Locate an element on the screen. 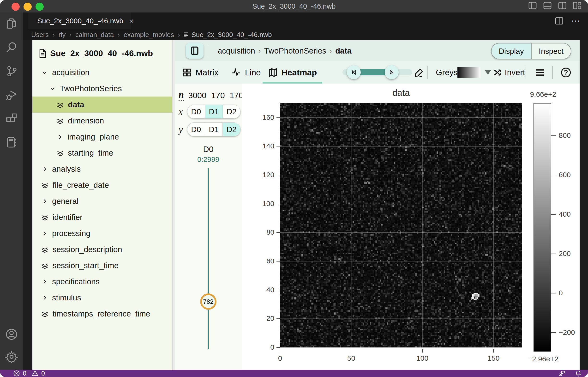 This screenshot has width=588, height=377. breadcrumb-item: example_movies is located at coordinates (149, 35).